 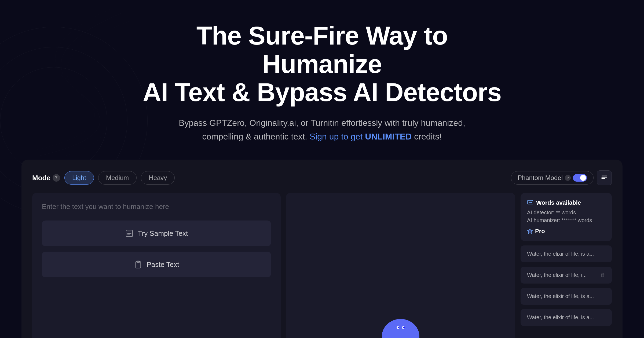 What do you see at coordinates (566, 231) in the screenshot?
I see `pro-badge: Pro` at bounding box center [566, 231].